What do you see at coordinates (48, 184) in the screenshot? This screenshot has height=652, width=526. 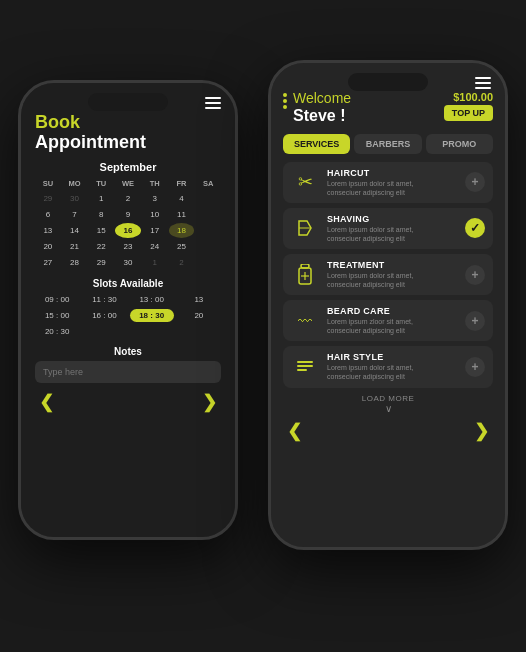 I see `cal-header-su: SU` at bounding box center [48, 184].